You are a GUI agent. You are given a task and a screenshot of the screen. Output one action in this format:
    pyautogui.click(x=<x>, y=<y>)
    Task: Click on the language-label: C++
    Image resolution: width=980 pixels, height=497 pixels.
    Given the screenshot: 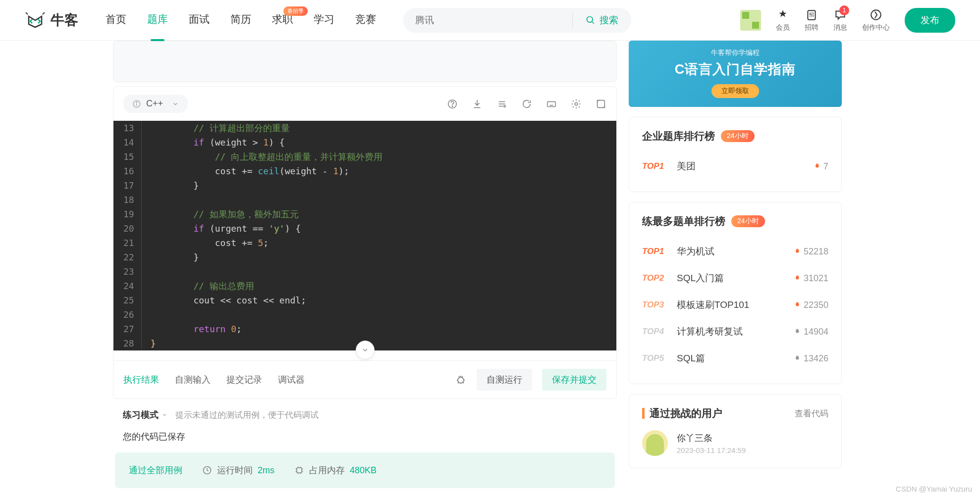 What is the action you would take?
    pyautogui.click(x=155, y=104)
    